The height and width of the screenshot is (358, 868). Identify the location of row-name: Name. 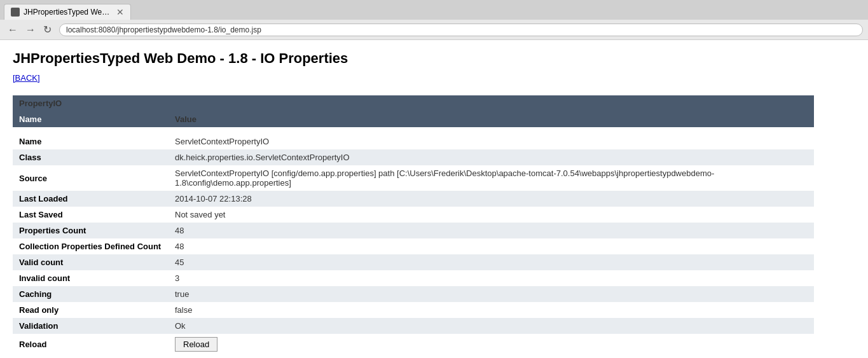
(90, 141).